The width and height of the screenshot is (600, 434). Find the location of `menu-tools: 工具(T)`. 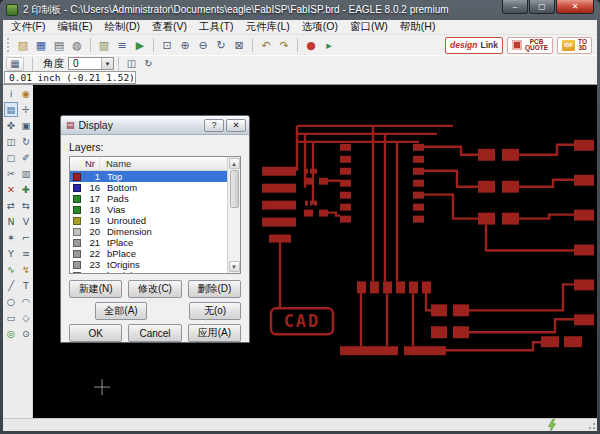

menu-tools: 工具(T) is located at coordinates (216, 27).